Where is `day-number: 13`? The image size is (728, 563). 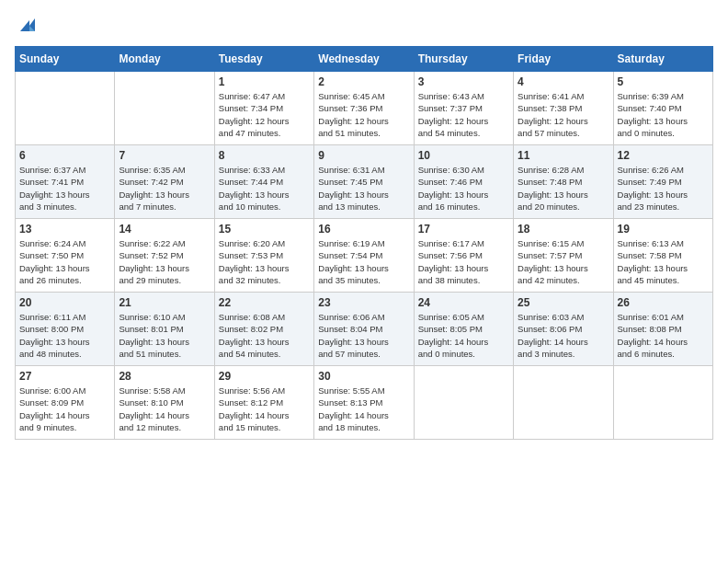
day-number: 13 is located at coordinates (64, 229).